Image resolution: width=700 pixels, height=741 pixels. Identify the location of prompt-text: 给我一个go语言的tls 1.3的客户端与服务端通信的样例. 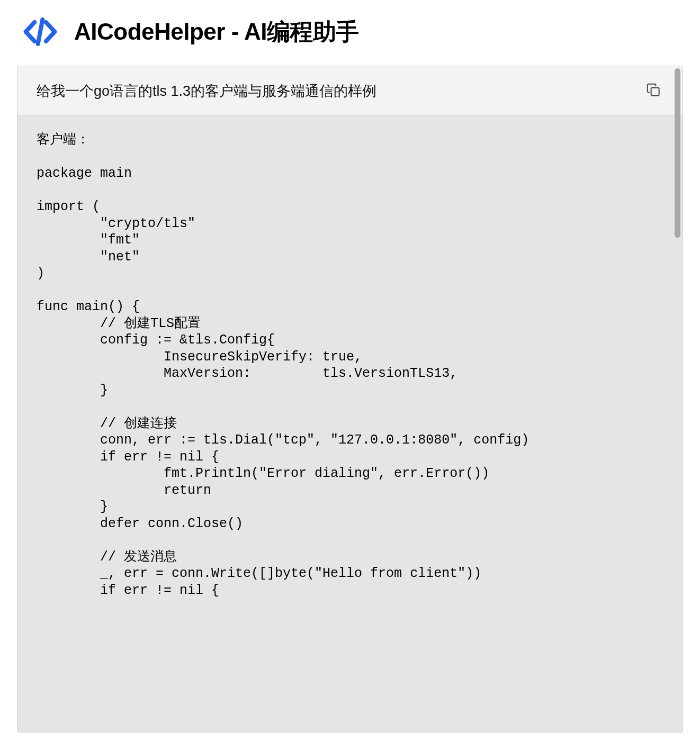
(207, 91).